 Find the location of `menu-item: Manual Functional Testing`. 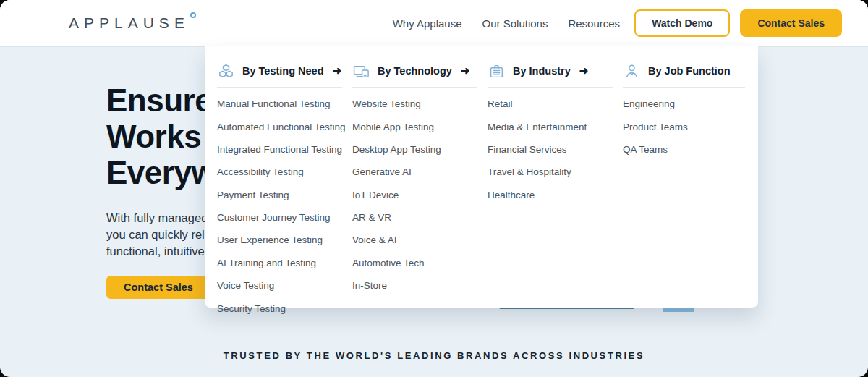

menu-item: Manual Functional Testing is located at coordinates (279, 104).